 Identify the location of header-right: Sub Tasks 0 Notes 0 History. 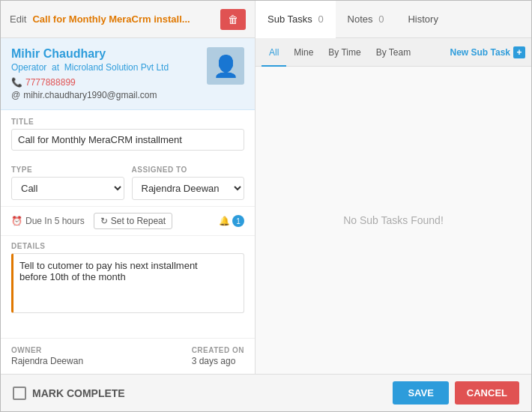
(393, 19).